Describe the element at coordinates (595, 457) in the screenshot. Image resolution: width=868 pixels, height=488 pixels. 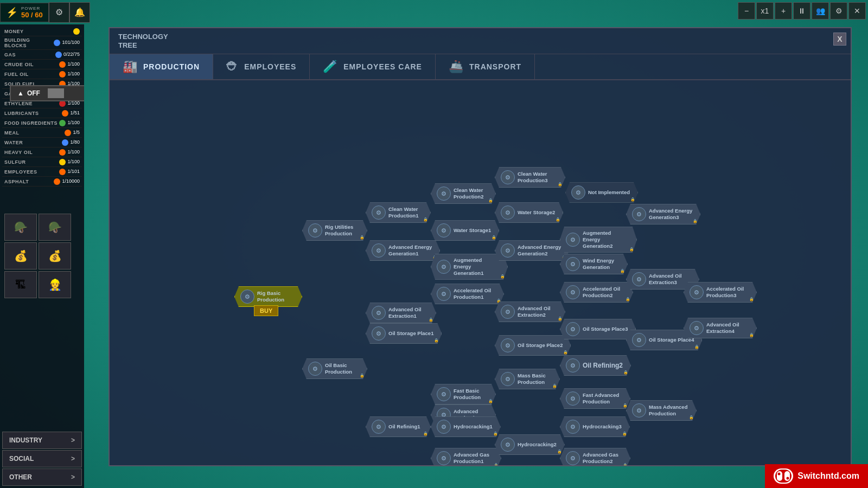
I see `node-adv-gas-p2: ⚙ Advanced GasProduction2 🔒` at that location.